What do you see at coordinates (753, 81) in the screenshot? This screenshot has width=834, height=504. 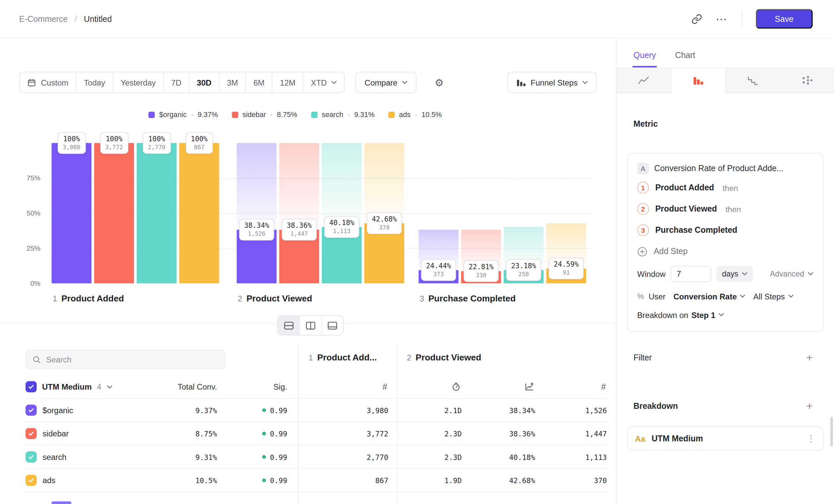 I see `report-type-retention-icon` at bounding box center [753, 81].